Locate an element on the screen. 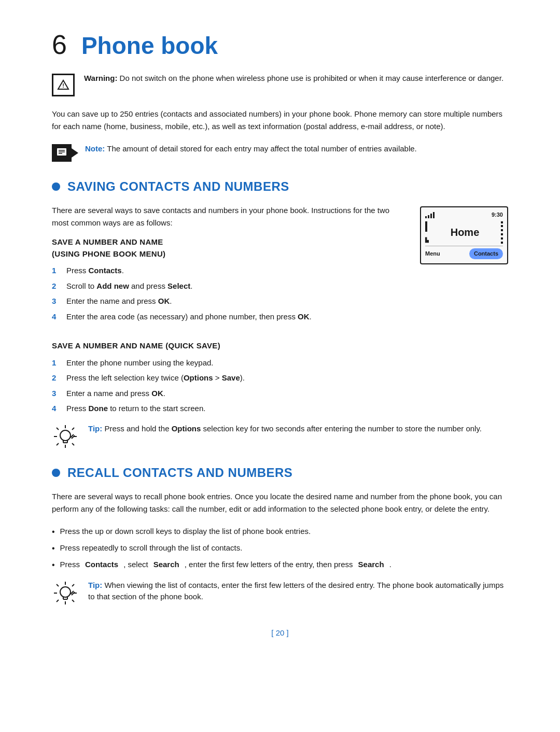 Image resolution: width=560 pixels, height=732 pixels. section2-bullet is located at coordinates (56, 473).